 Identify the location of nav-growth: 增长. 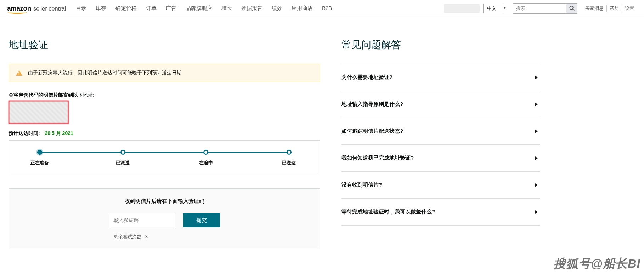
(227, 8).